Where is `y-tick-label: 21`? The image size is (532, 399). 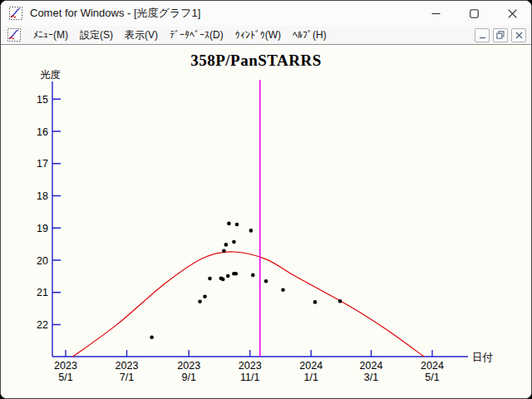
y-tick-label: 21 is located at coordinates (42, 293).